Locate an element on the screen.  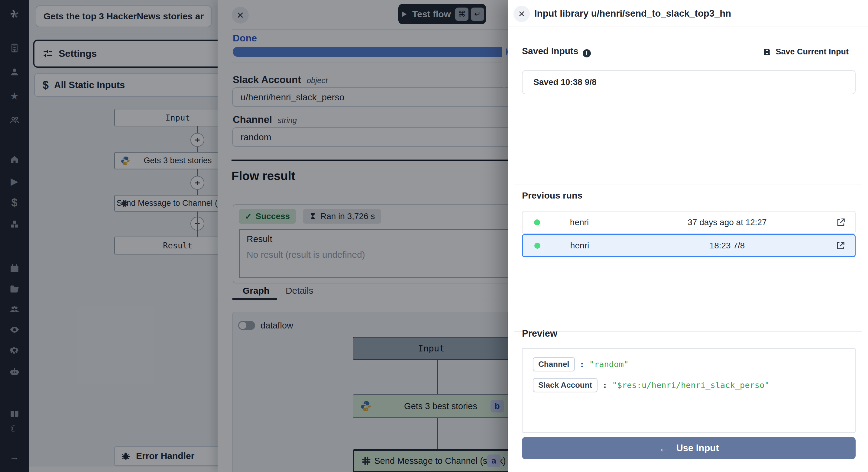
library-header: ✕ Input library u/henri/send_to_slack_to… is located at coordinates (688, 13).